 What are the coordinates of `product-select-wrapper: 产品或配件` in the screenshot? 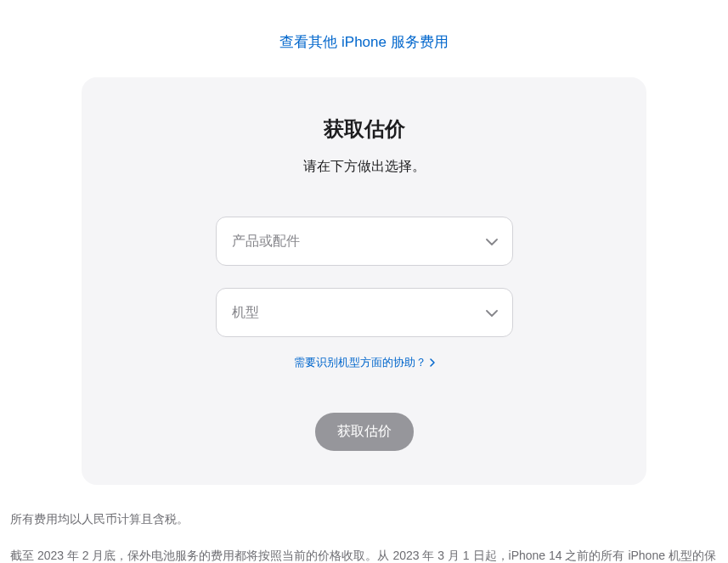 It's located at (364, 241).